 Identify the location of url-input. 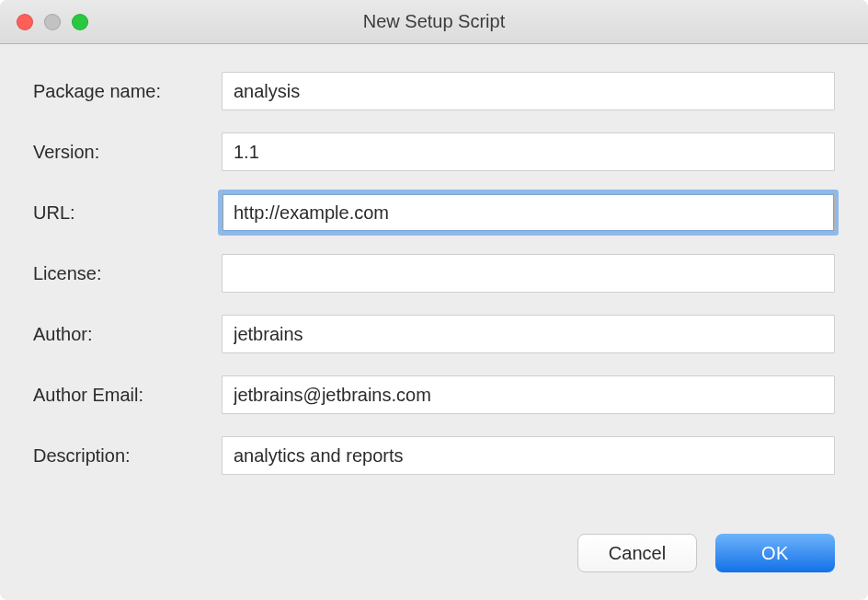
(528, 213).